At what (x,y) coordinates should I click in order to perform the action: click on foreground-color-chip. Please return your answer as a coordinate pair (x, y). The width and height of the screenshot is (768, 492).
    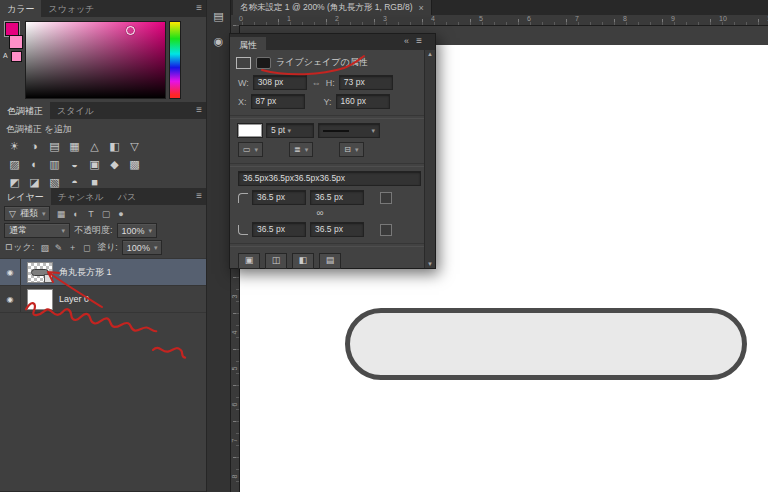
    Looking at the image, I should click on (12, 29).